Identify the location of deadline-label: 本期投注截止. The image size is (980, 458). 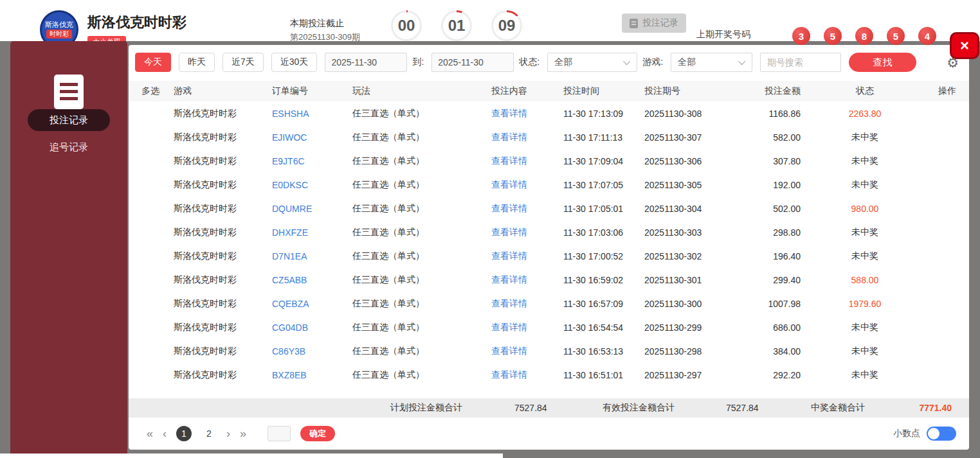
(325, 24).